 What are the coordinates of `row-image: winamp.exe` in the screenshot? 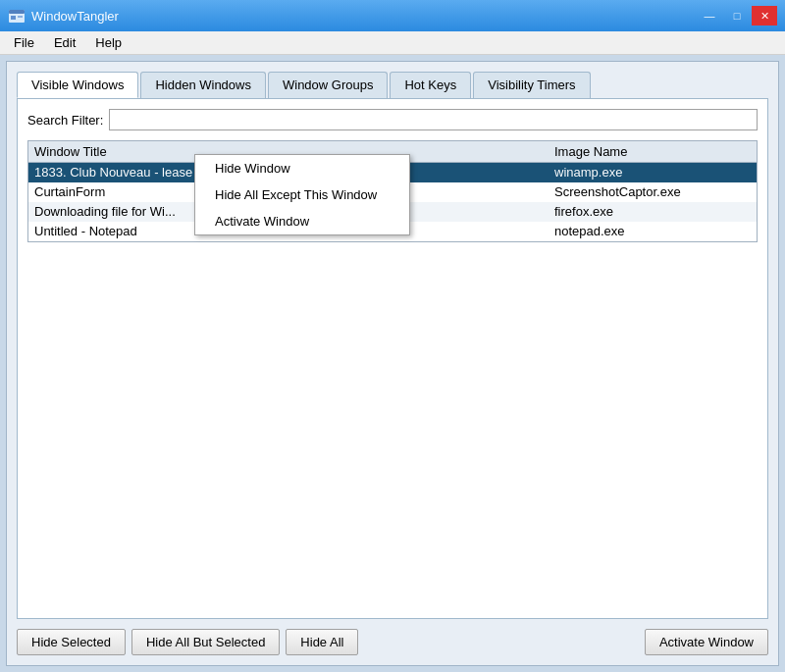 It's located at (653, 173).